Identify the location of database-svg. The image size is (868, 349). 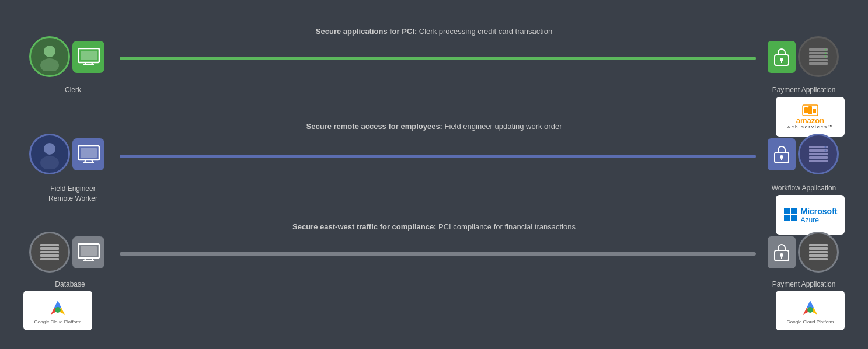
(50, 252).